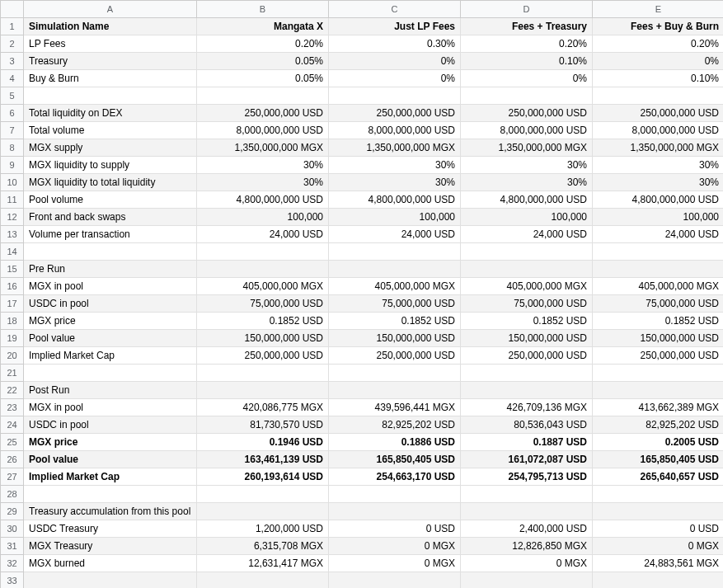 This screenshot has height=588, width=723. I want to click on column-header-C: C, so click(395, 10).